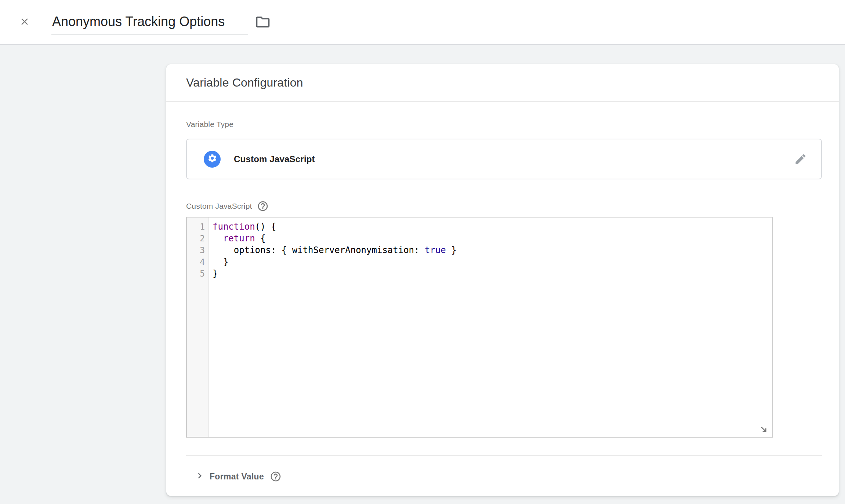 This screenshot has height=504, width=845. Describe the element at coordinates (25, 26) in the screenshot. I see `close-icon` at that location.